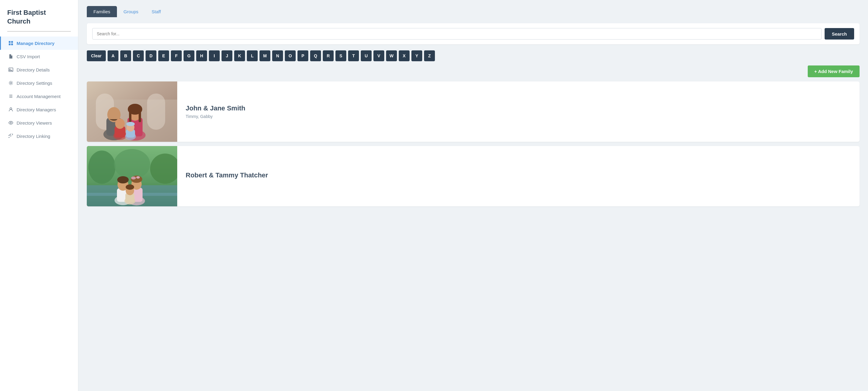  I want to click on alpha-btn-R: R, so click(328, 56).